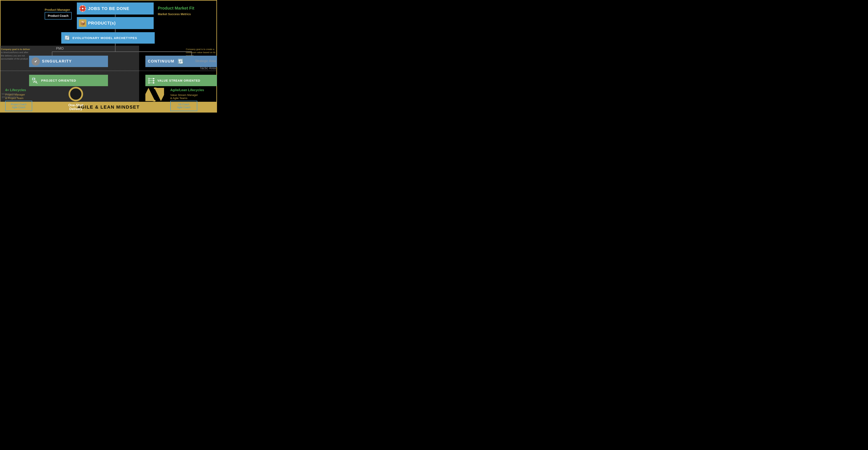  Describe the element at coordinates (108, 51) in the screenshot. I see `main-content: ✓ JOBS TO BE DONE 📦 PRODUCT(s) 🔄 EVOLUTI…` at that location.